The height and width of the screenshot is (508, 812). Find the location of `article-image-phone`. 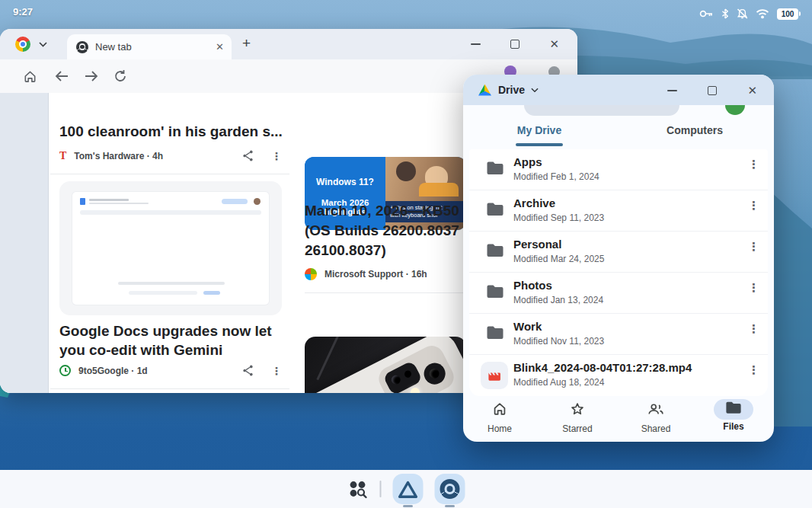

article-image-phone is located at coordinates (385, 365).